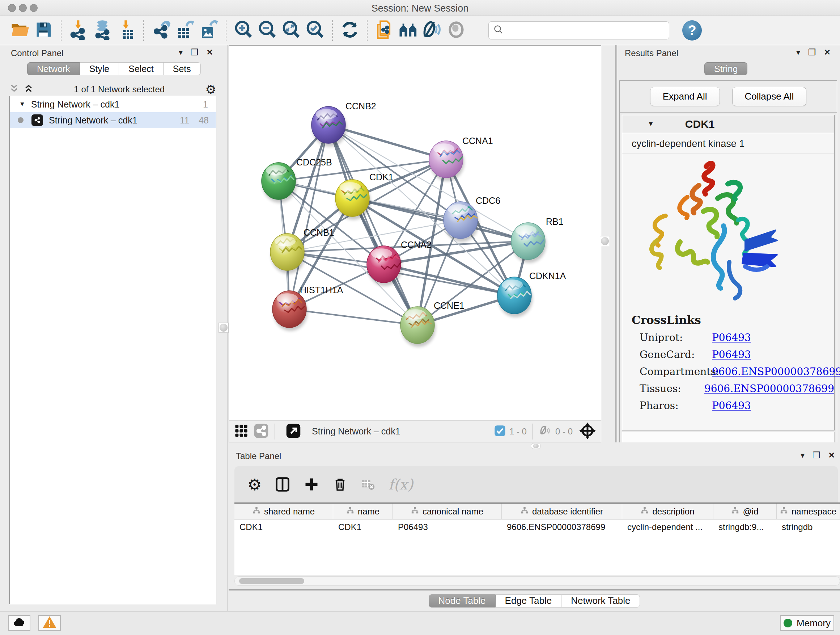 This screenshot has width=840, height=635. What do you see at coordinates (432, 30) in the screenshot?
I see `hide-selected-button` at bounding box center [432, 30].